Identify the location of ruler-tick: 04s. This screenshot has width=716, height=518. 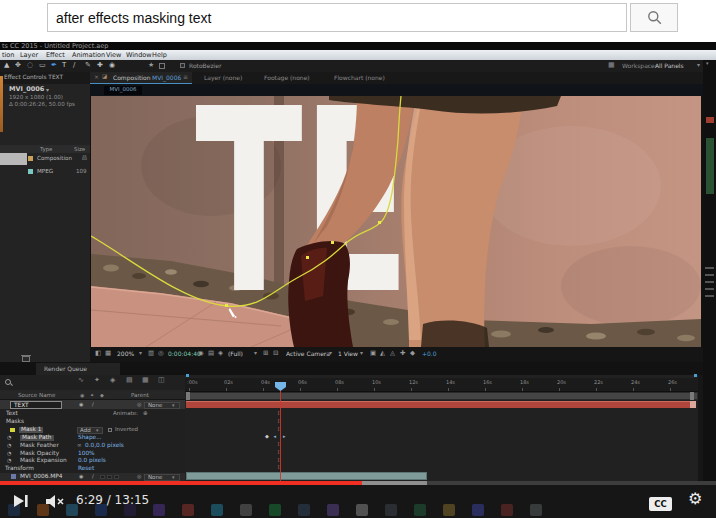
(266, 382).